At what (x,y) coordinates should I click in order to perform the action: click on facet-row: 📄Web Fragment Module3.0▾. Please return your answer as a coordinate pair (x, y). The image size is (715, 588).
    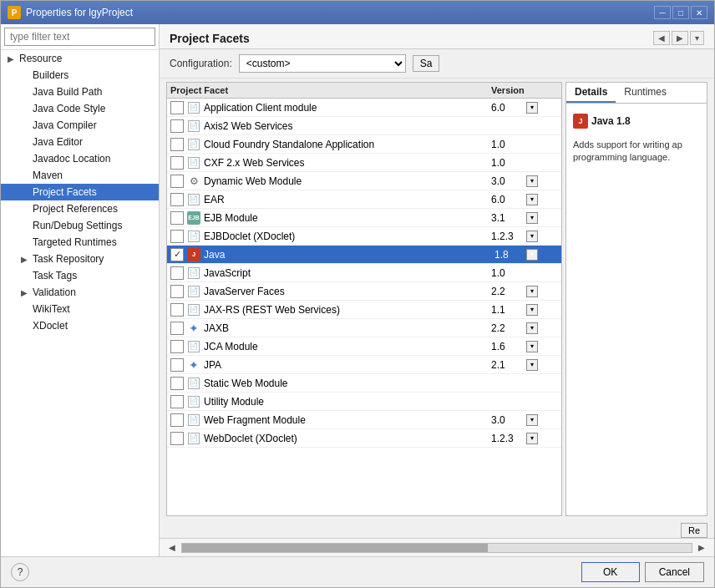
    Looking at the image, I should click on (364, 420).